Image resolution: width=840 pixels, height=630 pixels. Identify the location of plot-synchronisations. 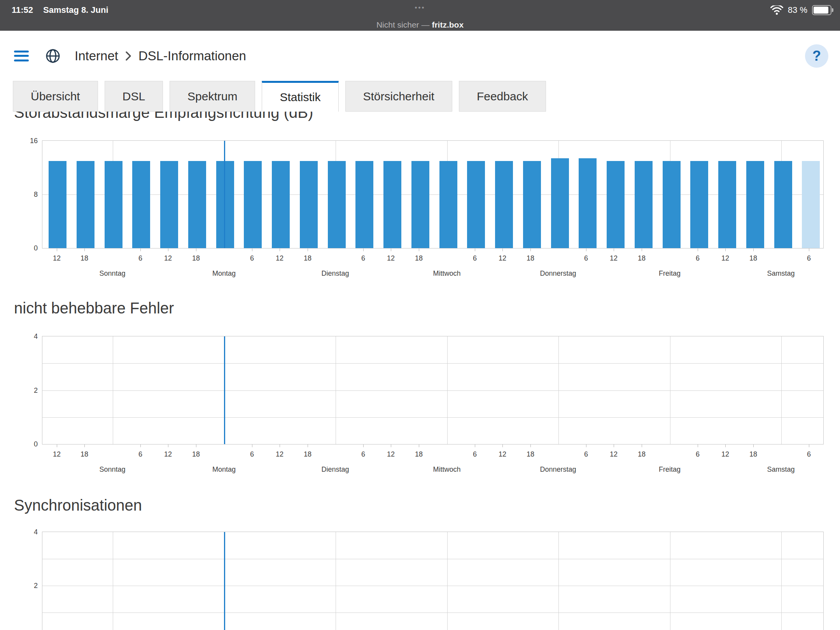
(433, 581).